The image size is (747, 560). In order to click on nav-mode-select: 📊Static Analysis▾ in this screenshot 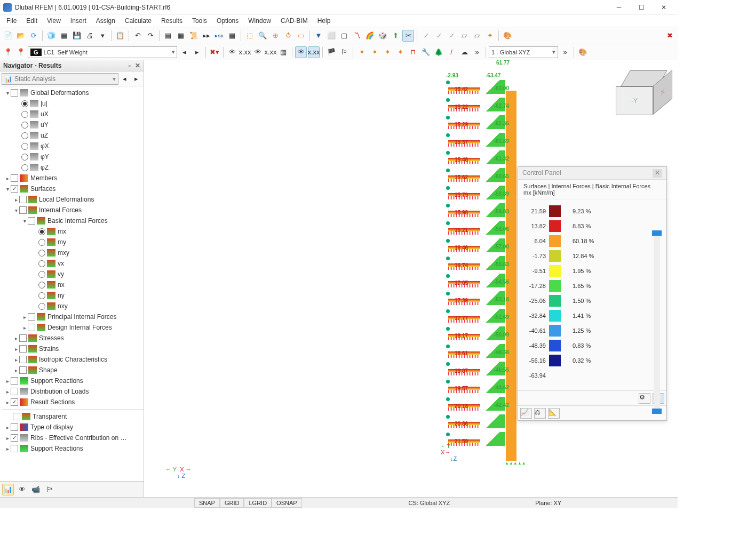, I will do `click(60, 79)`.